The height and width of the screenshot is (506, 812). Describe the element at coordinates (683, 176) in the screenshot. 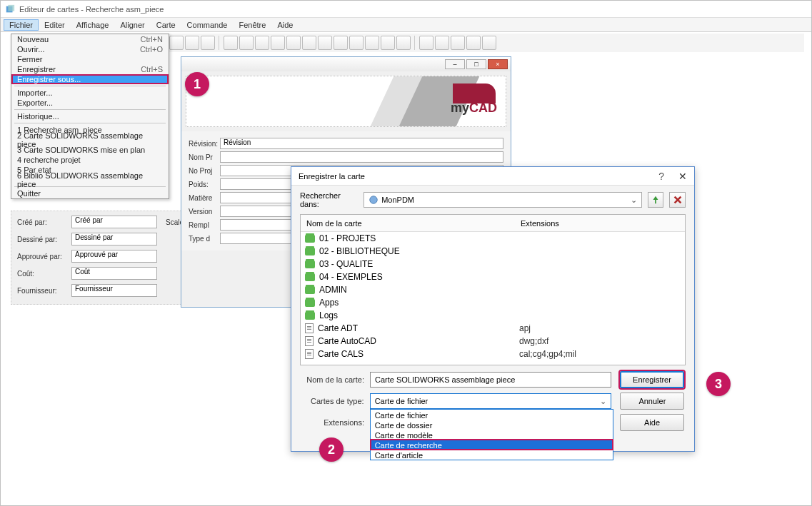

I see `close-icon: ✕` at that location.